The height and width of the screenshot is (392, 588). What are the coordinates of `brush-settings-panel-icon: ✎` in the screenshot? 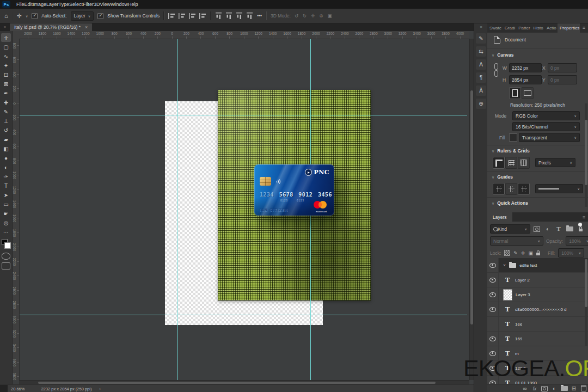 It's located at (481, 38).